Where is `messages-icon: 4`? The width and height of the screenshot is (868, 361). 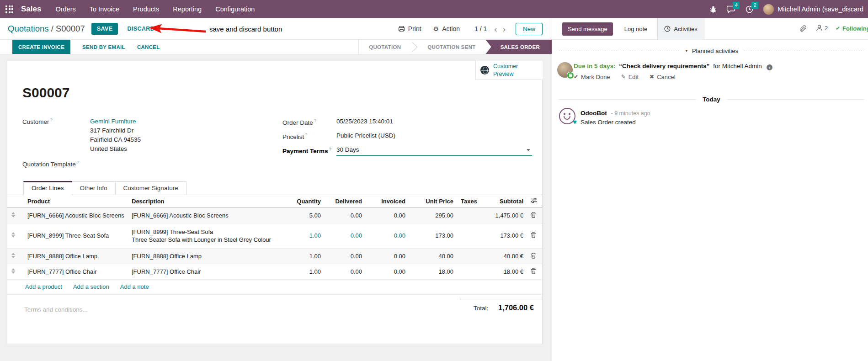 messages-icon: 4 is located at coordinates (731, 9).